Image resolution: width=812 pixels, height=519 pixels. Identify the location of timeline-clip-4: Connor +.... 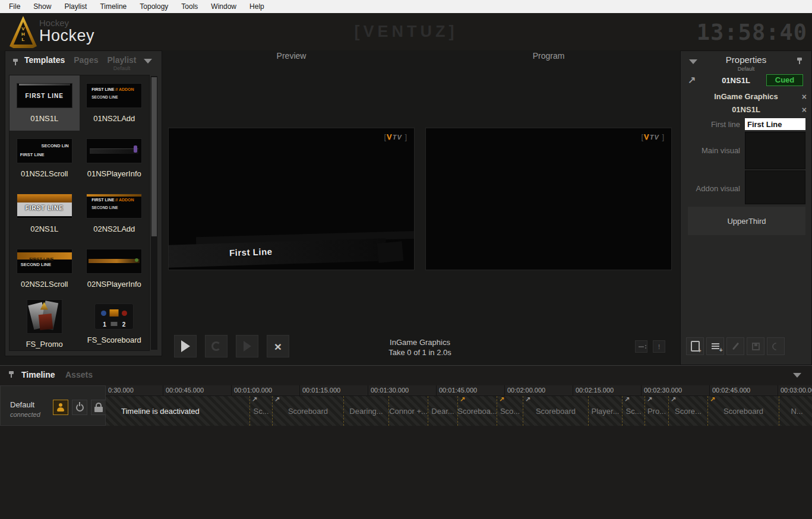
(408, 411).